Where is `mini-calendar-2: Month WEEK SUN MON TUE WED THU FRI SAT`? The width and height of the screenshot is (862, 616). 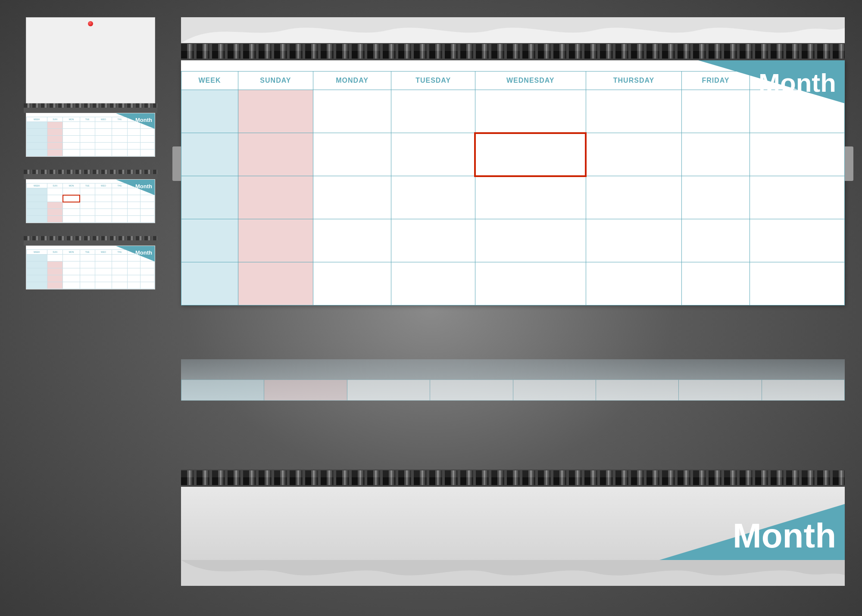 mini-calendar-2: Month WEEK SUN MON TUE WED THU FRI SAT is located at coordinates (91, 201).